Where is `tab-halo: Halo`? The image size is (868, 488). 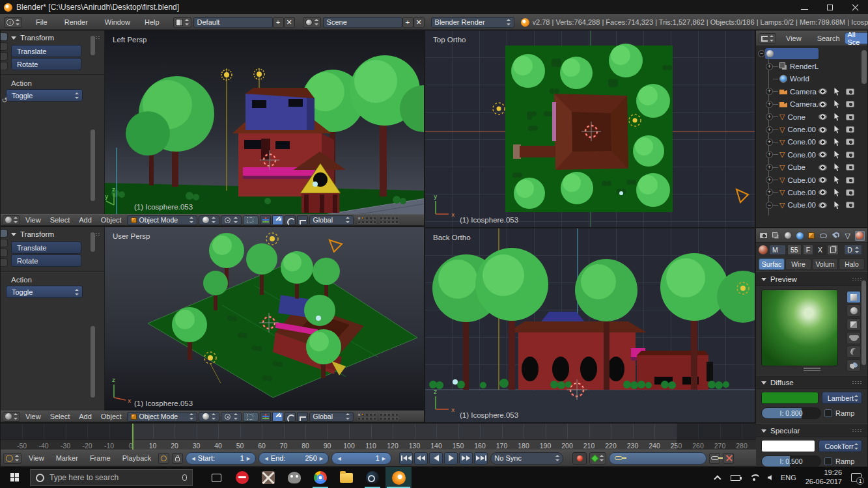
tab-halo: Halo is located at coordinates (852, 264).